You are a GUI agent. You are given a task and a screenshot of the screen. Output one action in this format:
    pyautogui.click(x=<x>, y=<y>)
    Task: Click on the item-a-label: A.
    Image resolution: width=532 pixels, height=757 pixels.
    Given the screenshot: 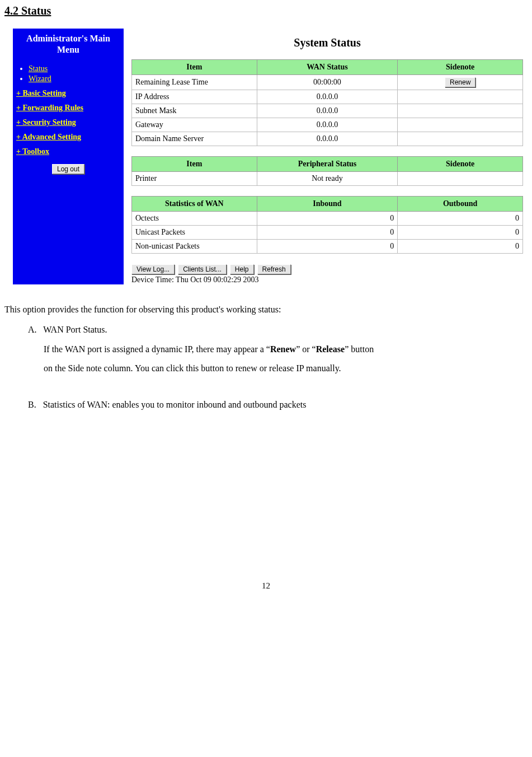 What is the action you would take?
    pyautogui.click(x=32, y=329)
    